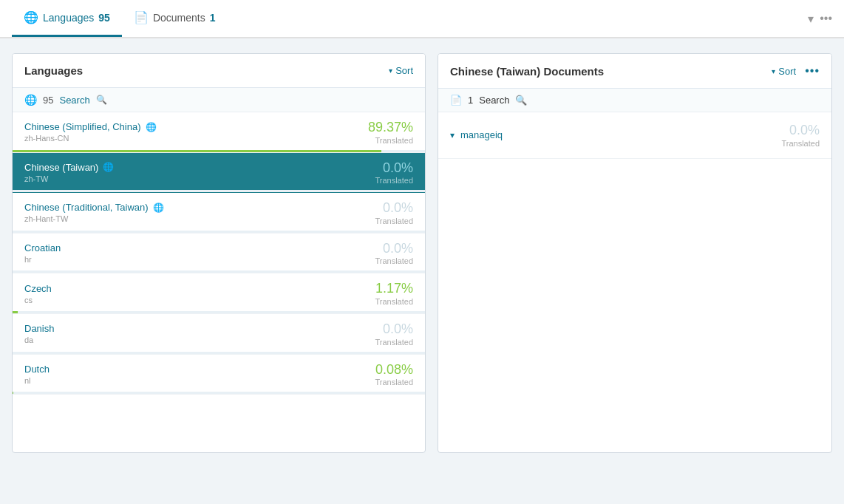  I want to click on left-search-globe-icon: 🌐, so click(31, 100).